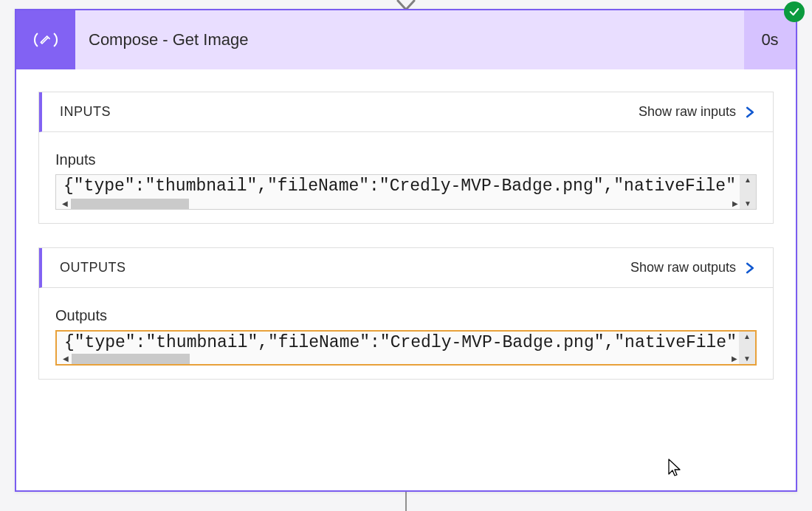  Describe the element at coordinates (406, 185) in the screenshot. I see `inputs-value-text: {"type":"thumbnail","fileName":"Credly-M…` at that location.